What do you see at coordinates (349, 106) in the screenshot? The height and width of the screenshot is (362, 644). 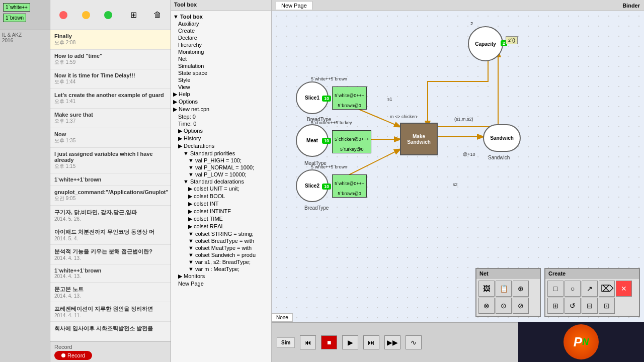 I see `slice1-token-2: 5`brown@0` at bounding box center [349, 106].